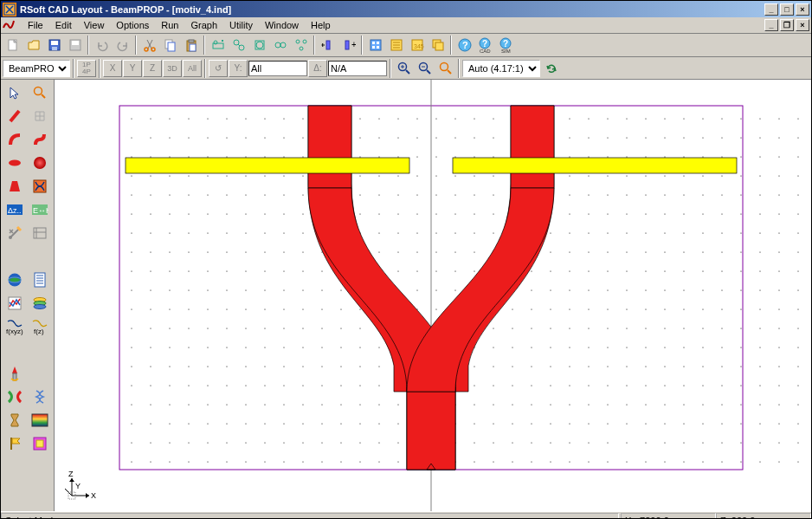 The image size is (812, 519). What do you see at coordinates (40, 326) in the screenshot?
I see `fz-tool-icon: f(z)` at bounding box center [40, 326].